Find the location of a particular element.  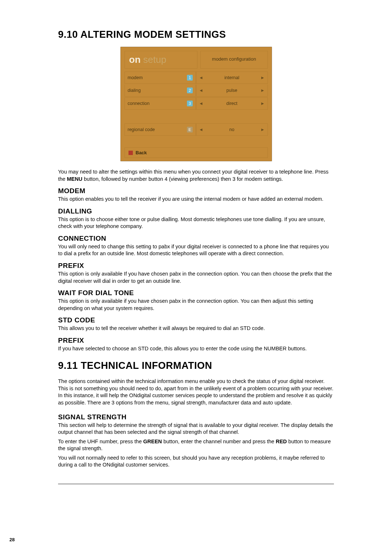

sub-modem-title: MODEM is located at coordinates (196, 191).